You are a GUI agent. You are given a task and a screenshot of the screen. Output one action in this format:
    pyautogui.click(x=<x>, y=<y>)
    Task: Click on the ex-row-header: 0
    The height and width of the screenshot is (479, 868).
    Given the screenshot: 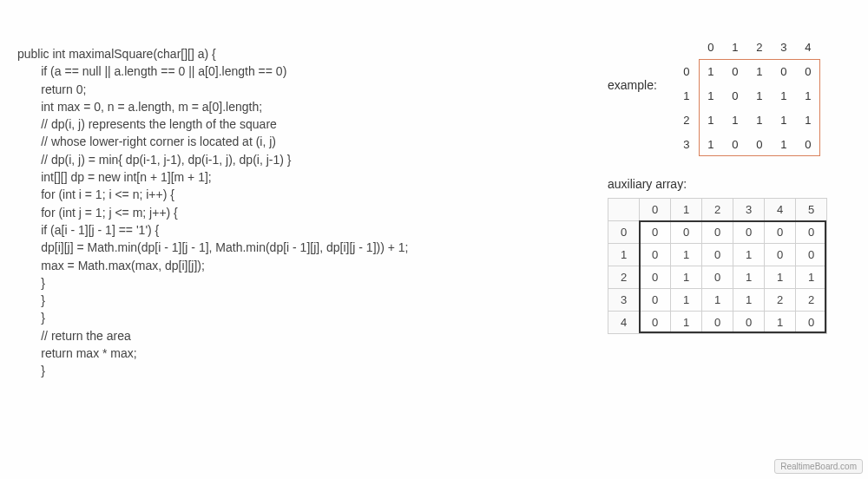 What is the action you would take?
    pyautogui.click(x=687, y=71)
    